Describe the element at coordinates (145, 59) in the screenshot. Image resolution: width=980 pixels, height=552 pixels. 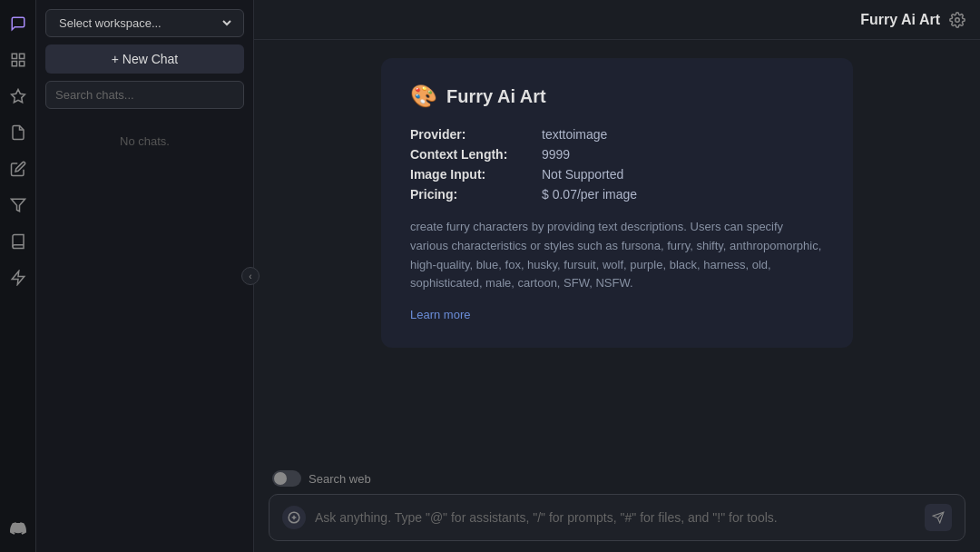
I see `new-chat-button: + New Chat` at that location.